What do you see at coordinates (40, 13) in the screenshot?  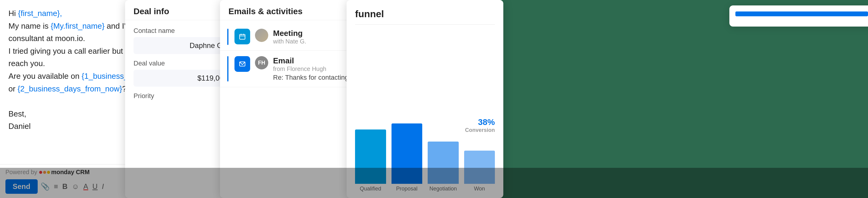 I see `composer-firstname-var: {first_name},` at bounding box center [40, 13].